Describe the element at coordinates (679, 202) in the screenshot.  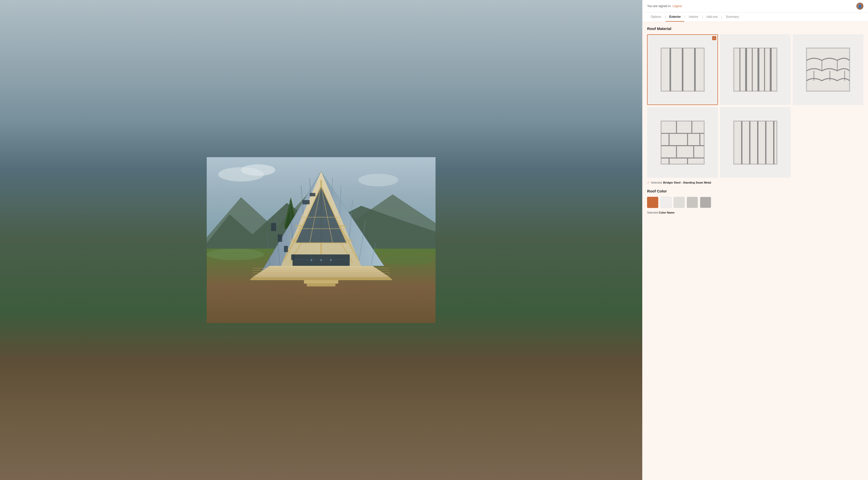
I see `color-swatch-light-gray` at that location.